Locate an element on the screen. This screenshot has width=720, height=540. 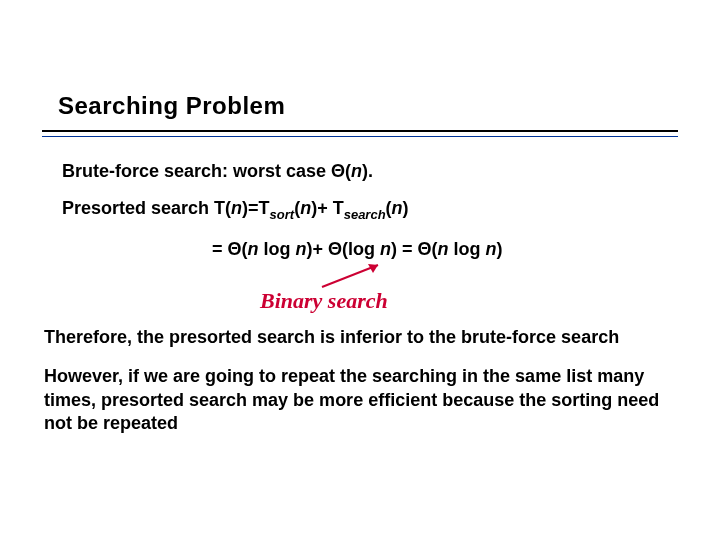
text: Presorted search T( is located at coordinates (146, 208).